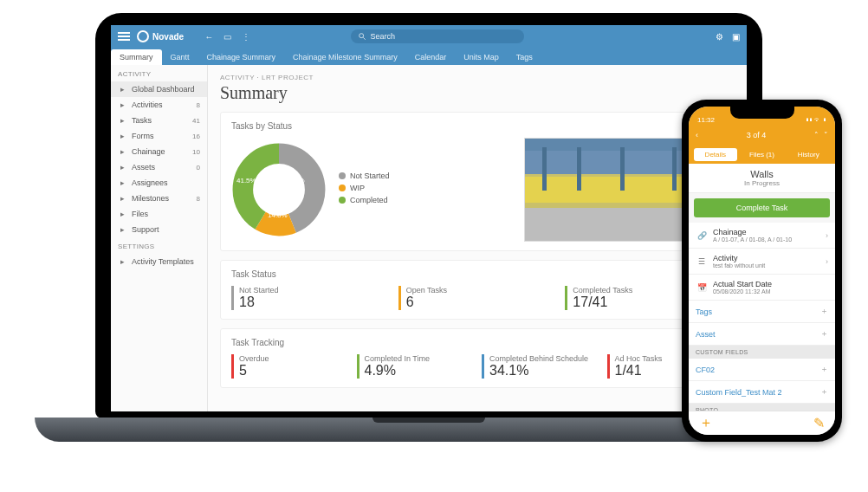  I want to click on assignees-icon: ▸, so click(122, 183).